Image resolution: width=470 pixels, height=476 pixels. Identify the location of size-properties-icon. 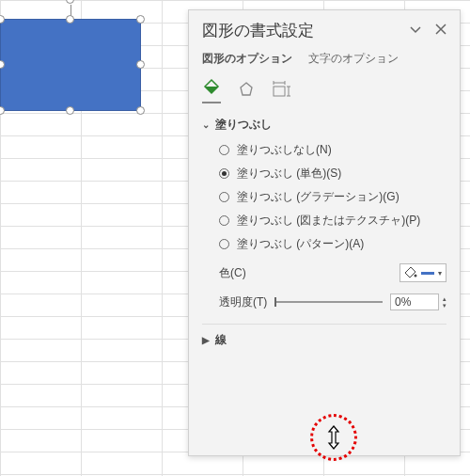
(281, 90).